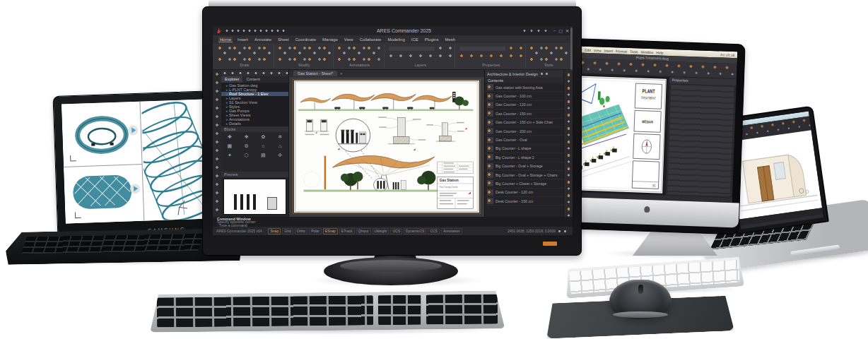 The width and height of the screenshot is (868, 339). What do you see at coordinates (524, 184) in the screenshot?
I see `component-item: Big Counter + Closet + Storage` at bounding box center [524, 184].